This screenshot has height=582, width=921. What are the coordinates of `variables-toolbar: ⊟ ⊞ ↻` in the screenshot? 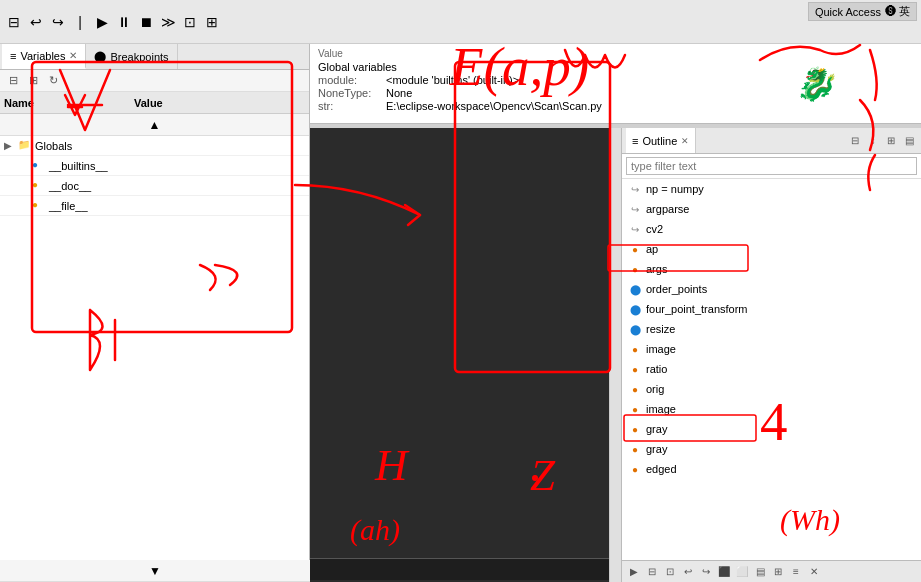 It's located at (154, 81).